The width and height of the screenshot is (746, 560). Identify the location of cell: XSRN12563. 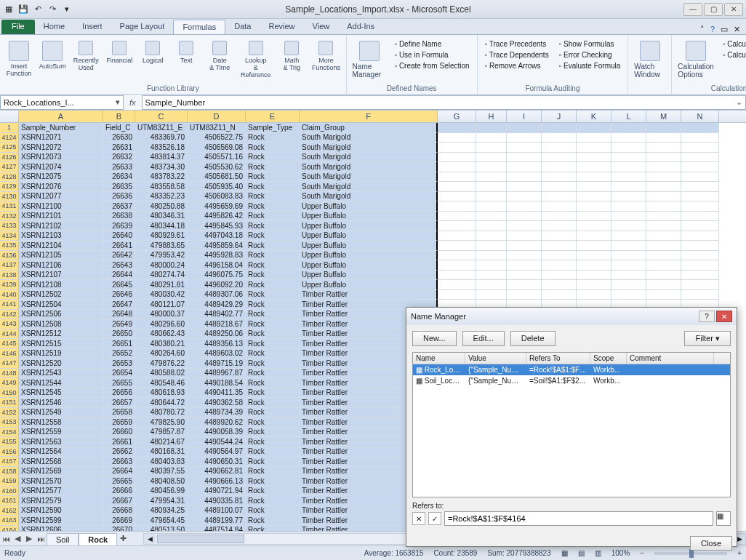
(61, 442).